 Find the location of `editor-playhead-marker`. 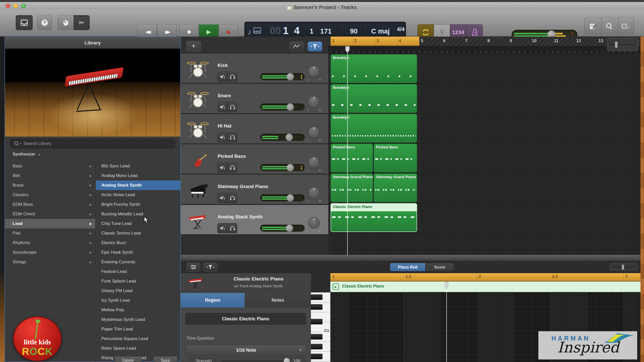

editor-playhead-marker is located at coordinates (447, 285).